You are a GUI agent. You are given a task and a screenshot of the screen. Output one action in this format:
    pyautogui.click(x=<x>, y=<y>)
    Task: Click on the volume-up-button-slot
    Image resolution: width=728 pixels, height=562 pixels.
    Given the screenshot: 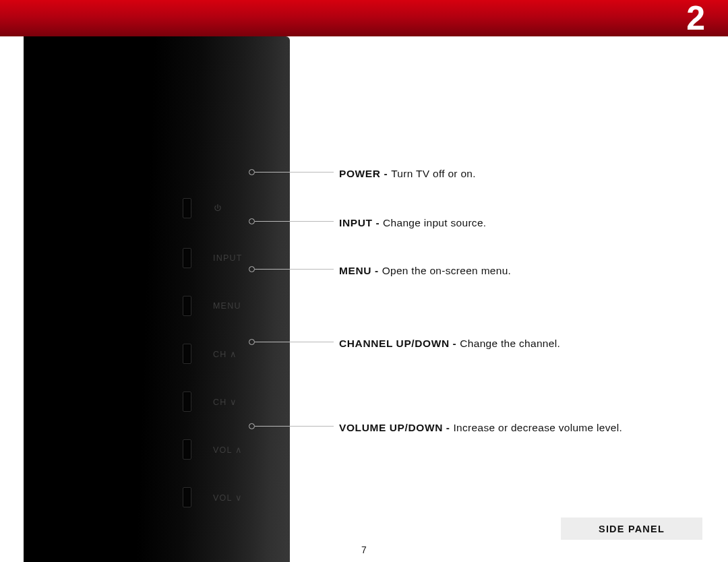 What is the action you would take?
    pyautogui.click(x=187, y=449)
    